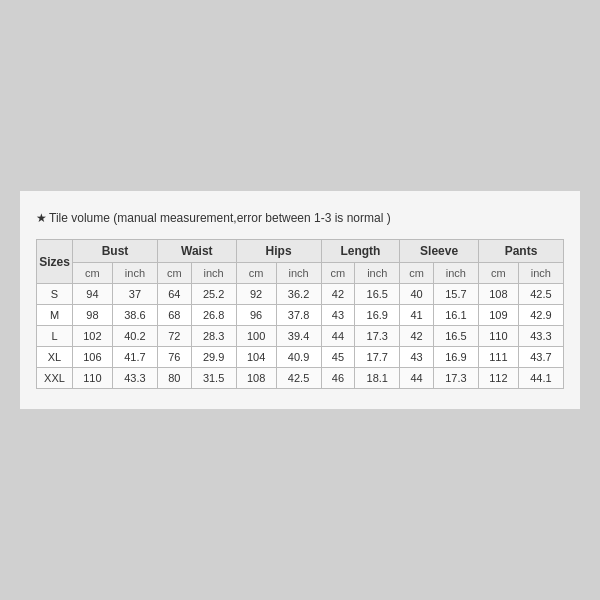 The height and width of the screenshot is (600, 600). Describe the element at coordinates (300, 378) in the screenshot. I see `table-row: XXL11043.38031.510842.54618.14417.311244…` at that location.